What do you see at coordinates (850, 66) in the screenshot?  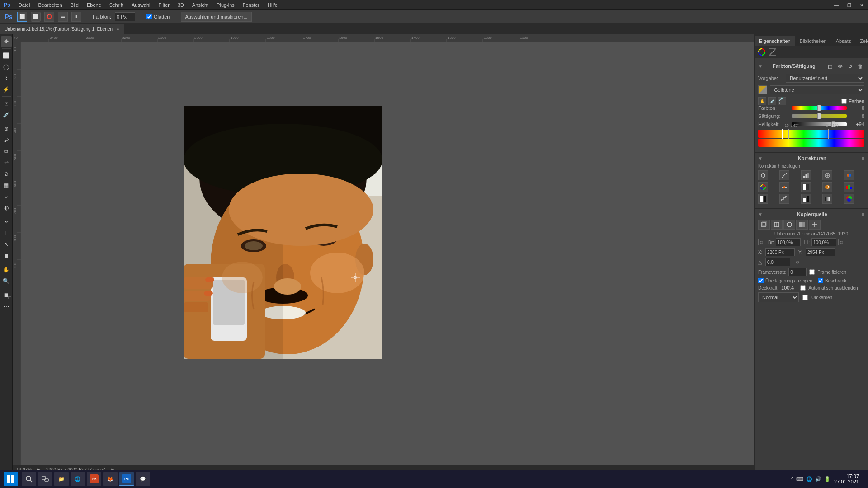 I see `reset-icon: ↺` at bounding box center [850, 66].